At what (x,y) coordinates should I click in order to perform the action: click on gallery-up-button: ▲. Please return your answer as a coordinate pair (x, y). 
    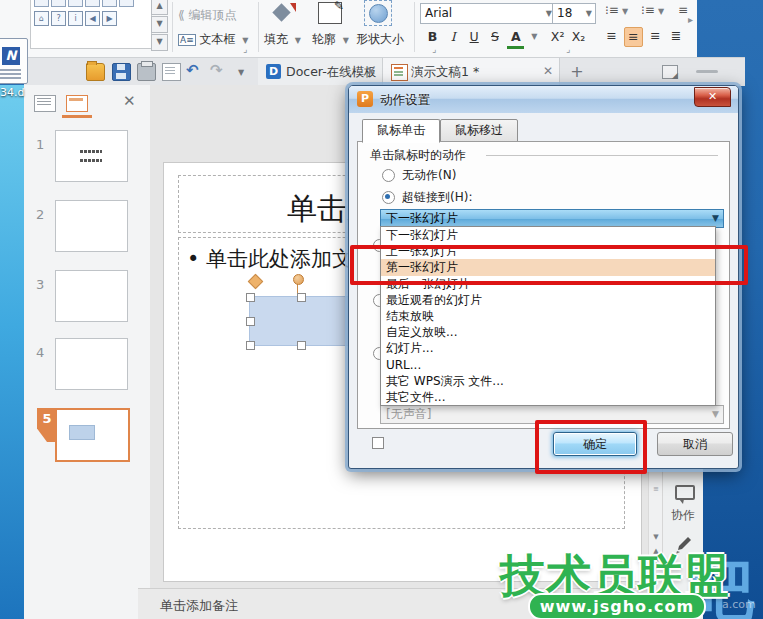
    Looking at the image, I should click on (160, 8).